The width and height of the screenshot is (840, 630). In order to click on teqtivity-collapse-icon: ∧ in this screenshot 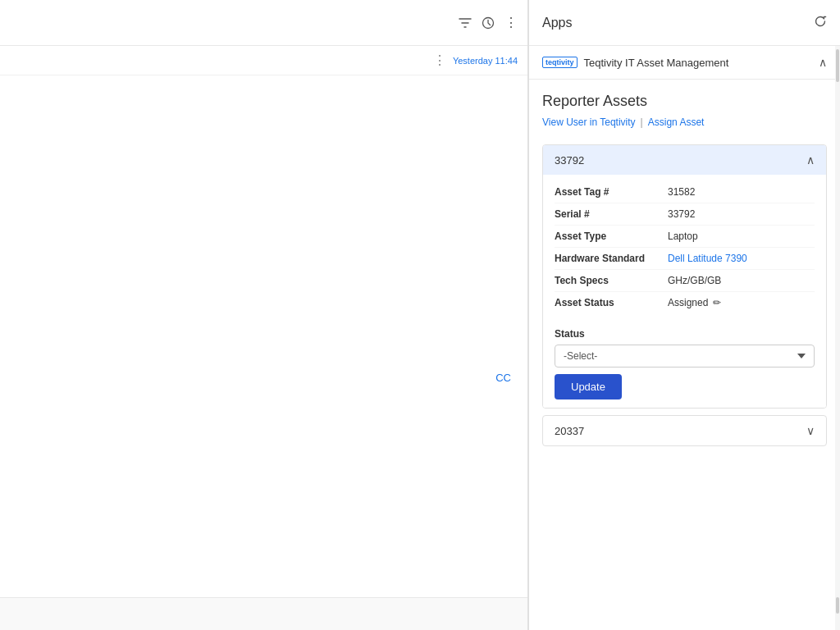, I will do `click(823, 62)`.